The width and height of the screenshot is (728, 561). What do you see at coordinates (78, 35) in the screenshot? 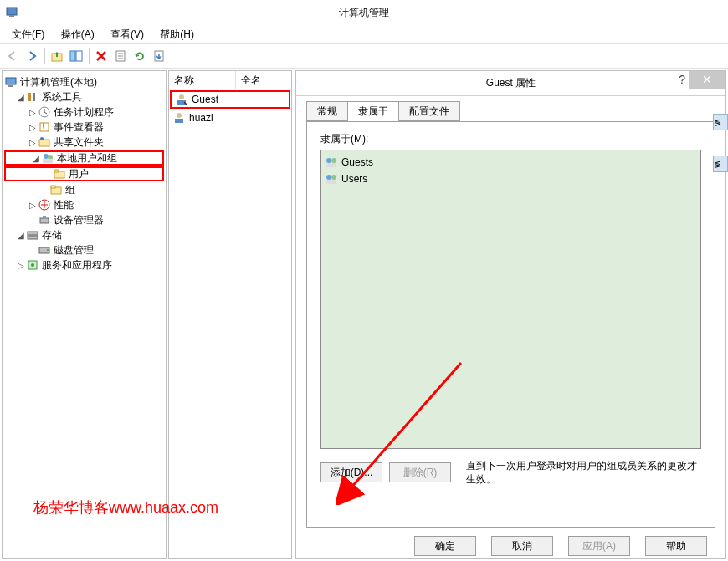
I see `menu-action: 操作(A)` at bounding box center [78, 35].